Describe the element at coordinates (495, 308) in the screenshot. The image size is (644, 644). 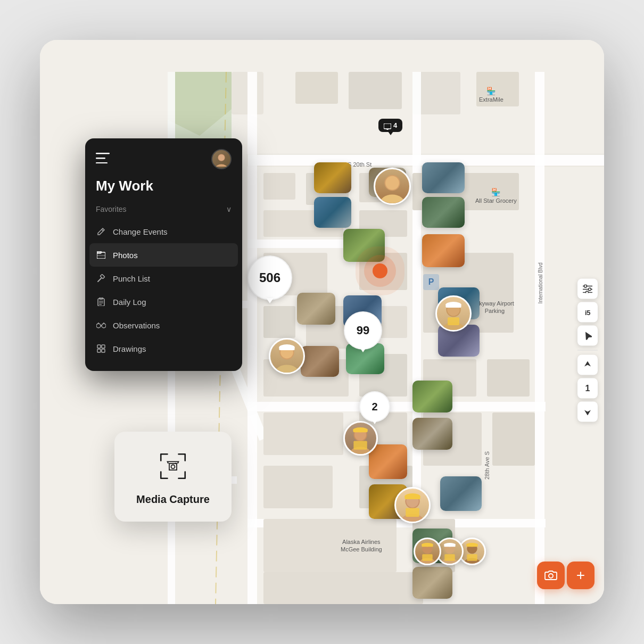
I see `location-skyway: Skyway AirportParking` at that location.